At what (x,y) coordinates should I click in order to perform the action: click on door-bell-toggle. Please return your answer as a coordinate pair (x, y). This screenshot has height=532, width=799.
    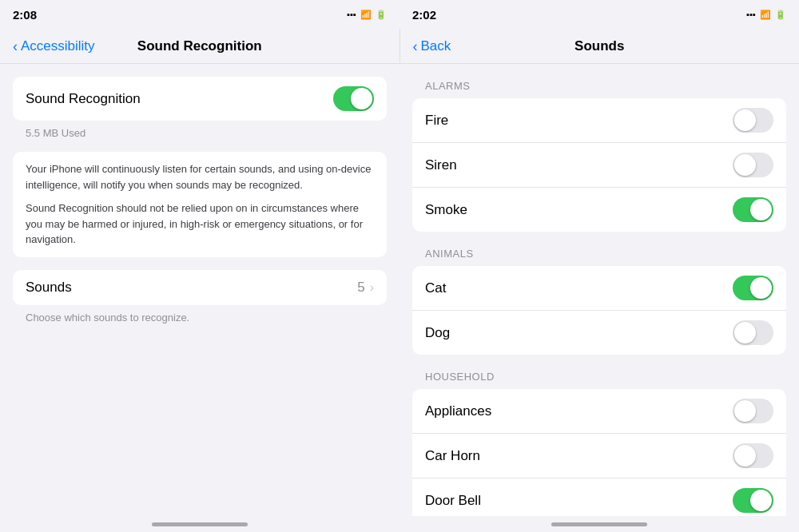
    Looking at the image, I should click on (753, 500).